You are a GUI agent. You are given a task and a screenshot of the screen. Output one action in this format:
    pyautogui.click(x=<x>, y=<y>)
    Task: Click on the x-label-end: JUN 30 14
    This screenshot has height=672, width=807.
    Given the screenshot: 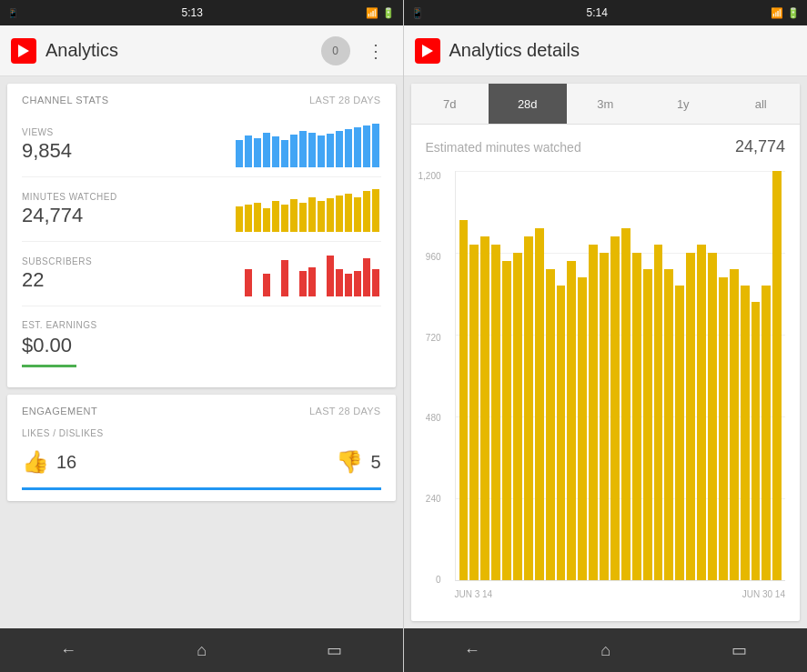 What is the action you would take?
    pyautogui.click(x=764, y=595)
    